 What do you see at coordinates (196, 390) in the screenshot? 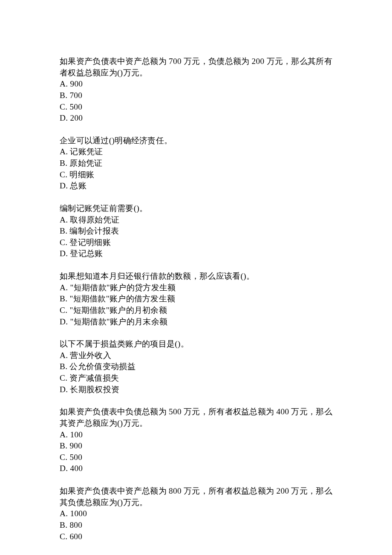
I see `option-d: D. 长期股权投资` at bounding box center [196, 390].